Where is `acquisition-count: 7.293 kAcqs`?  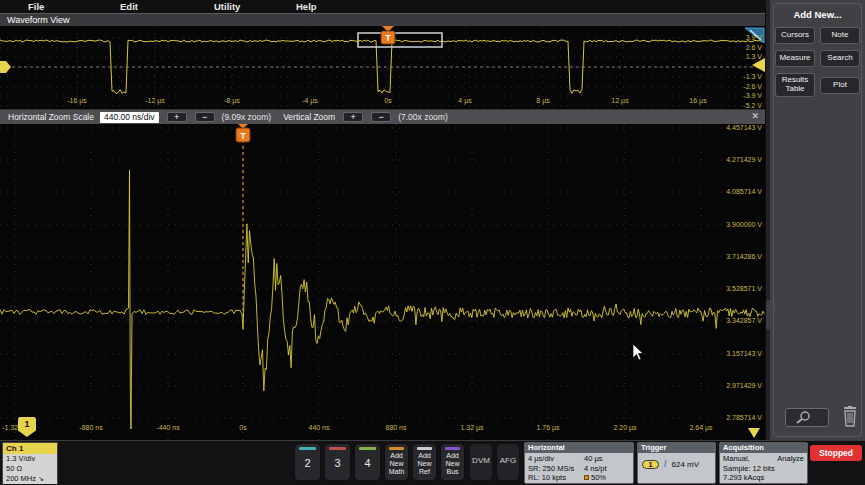
acquisition-count: 7.293 kAcqs is located at coordinates (764, 478).